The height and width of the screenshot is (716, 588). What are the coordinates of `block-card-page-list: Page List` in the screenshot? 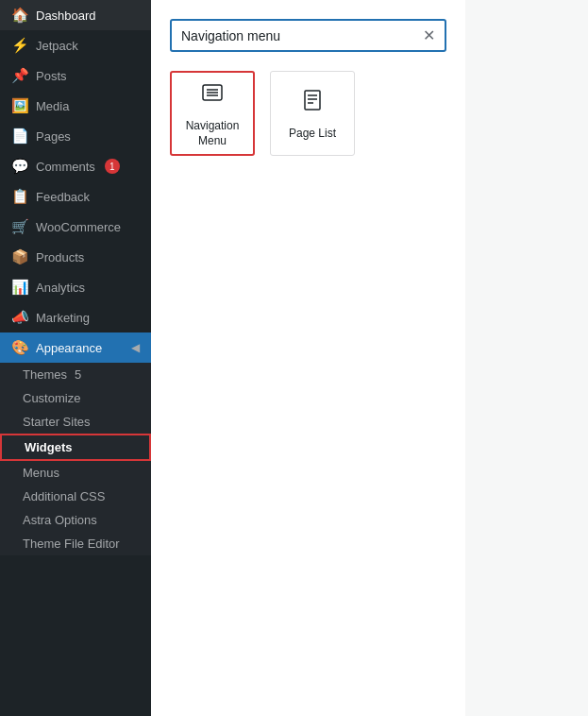 It's located at (312, 113).